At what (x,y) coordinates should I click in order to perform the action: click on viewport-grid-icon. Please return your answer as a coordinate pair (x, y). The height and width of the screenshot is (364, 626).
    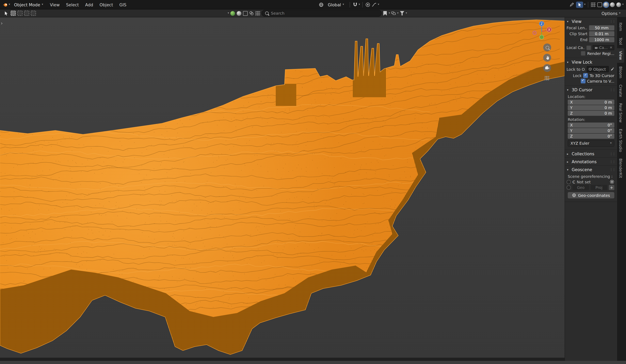
    Looking at the image, I should click on (258, 13).